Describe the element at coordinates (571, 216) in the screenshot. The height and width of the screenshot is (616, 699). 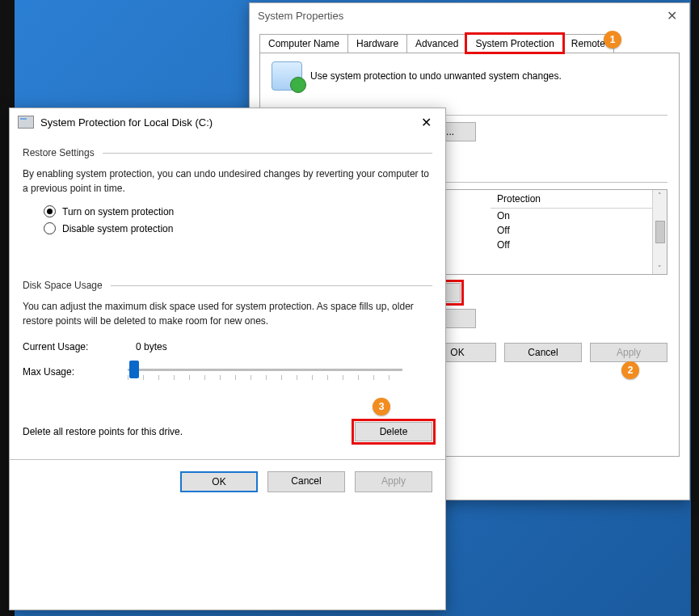
I see `protection-value: On` at that location.